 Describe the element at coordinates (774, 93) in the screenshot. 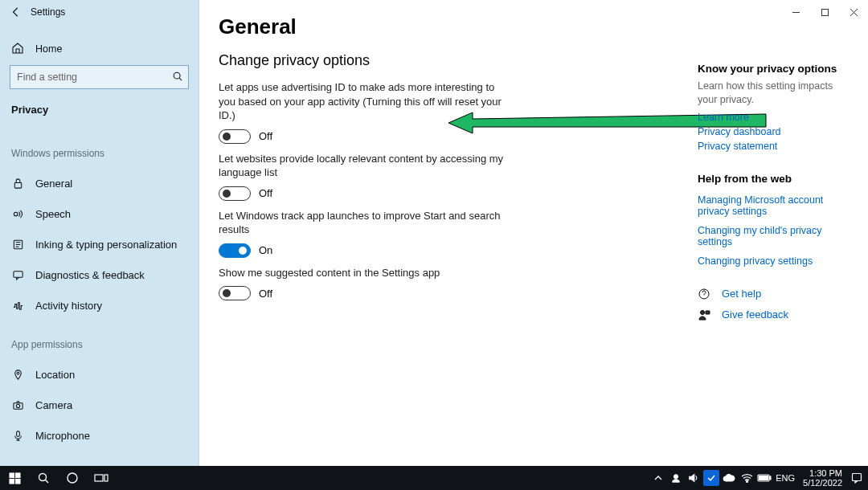

I see `info-know-text: Learn how this setting impacts your priv…` at that location.